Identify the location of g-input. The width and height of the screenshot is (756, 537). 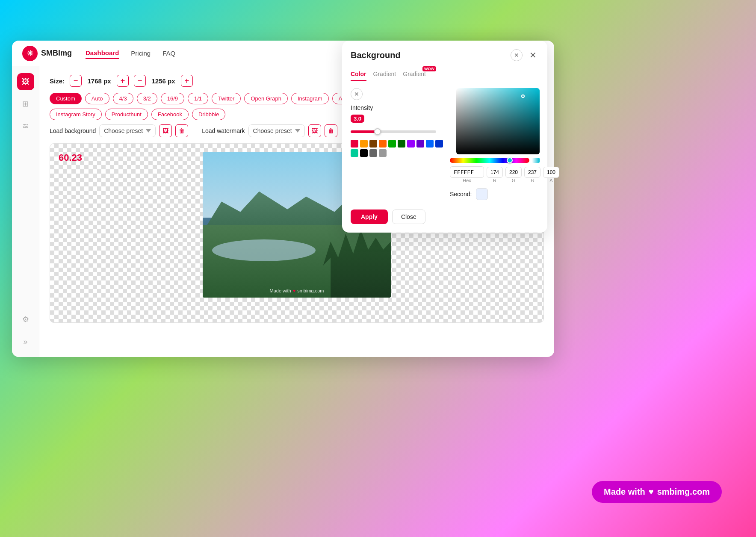
(514, 172).